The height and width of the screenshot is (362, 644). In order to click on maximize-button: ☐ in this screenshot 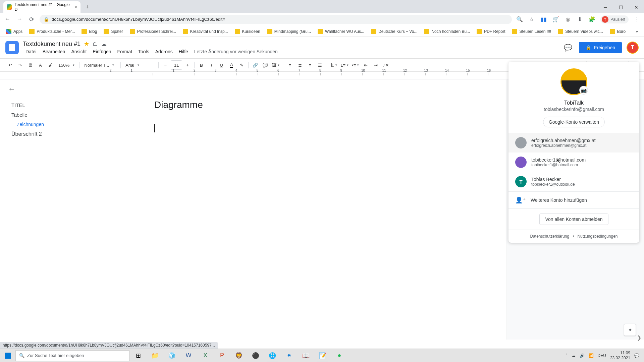, I will do `click(621, 7)`.